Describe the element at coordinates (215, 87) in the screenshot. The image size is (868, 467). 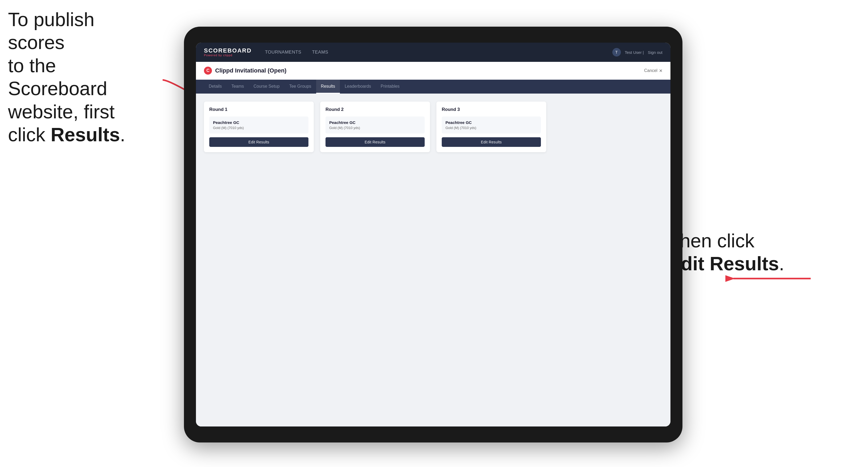
I see `tab-details: Details` at that location.